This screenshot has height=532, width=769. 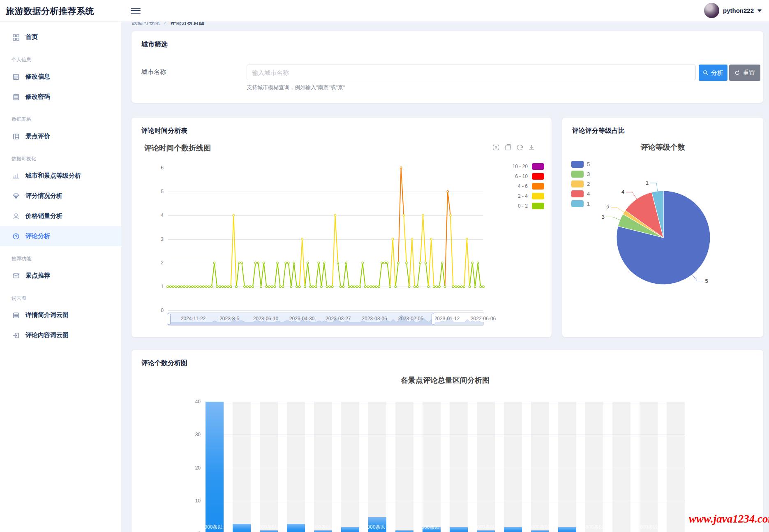 What do you see at coordinates (61, 176) in the screenshot?
I see `sidebar-item-城市和景点等级分析: 城市和景点等级分析` at bounding box center [61, 176].